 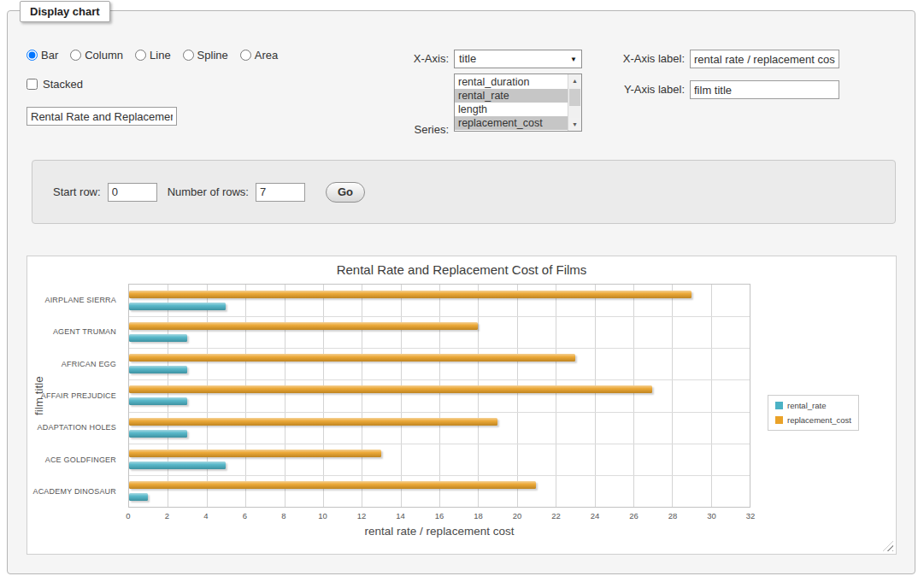 What do you see at coordinates (43, 55) in the screenshot?
I see `chart-type-option-bar: Bar` at bounding box center [43, 55].